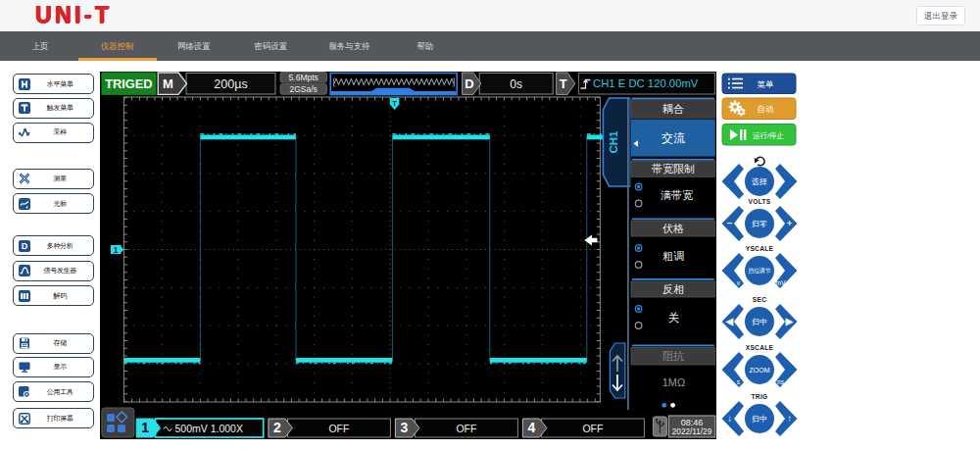  I want to click on svg-text: 选择, so click(760, 182).